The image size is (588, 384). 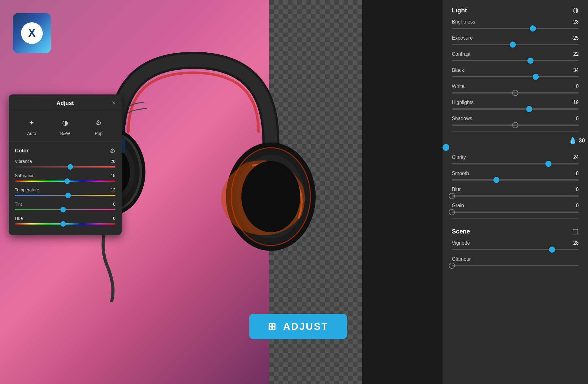 What do you see at coordinates (65, 103) in the screenshot?
I see `adjust-panel-title: Adjust` at bounding box center [65, 103].